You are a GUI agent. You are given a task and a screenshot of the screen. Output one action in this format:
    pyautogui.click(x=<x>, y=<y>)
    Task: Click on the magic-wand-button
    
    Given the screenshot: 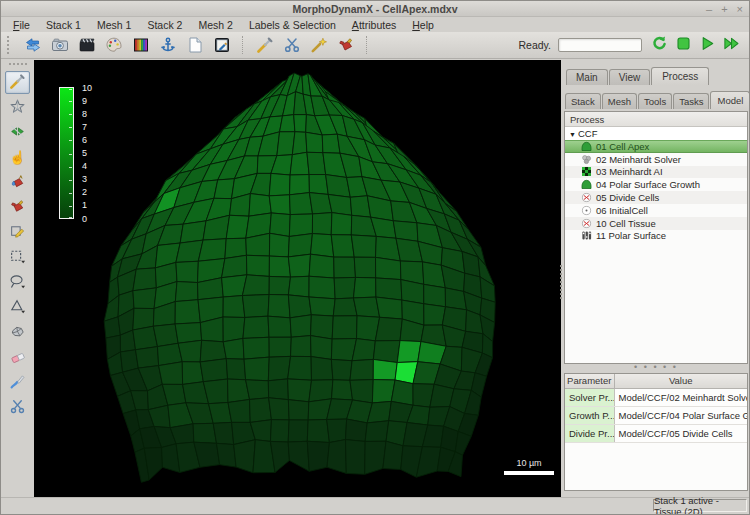 What is the action you would take?
    pyautogui.click(x=318, y=46)
    